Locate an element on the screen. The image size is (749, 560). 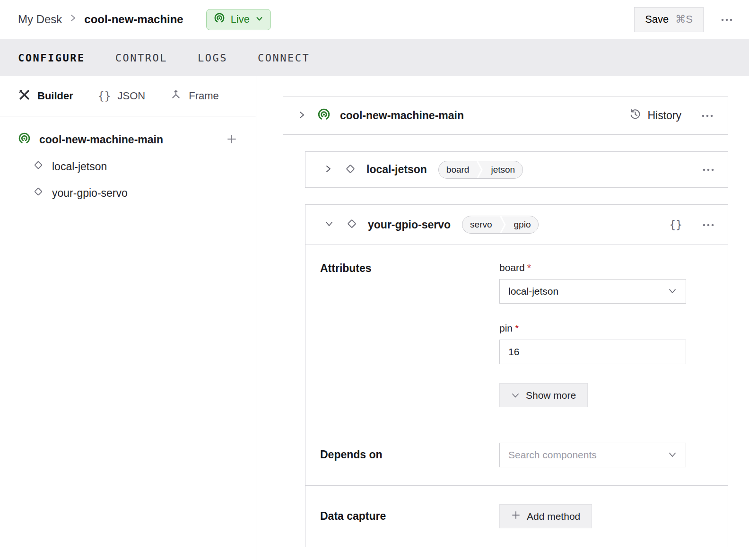
view-tab-builder-label: Builder is located at coordinates (55, 96).